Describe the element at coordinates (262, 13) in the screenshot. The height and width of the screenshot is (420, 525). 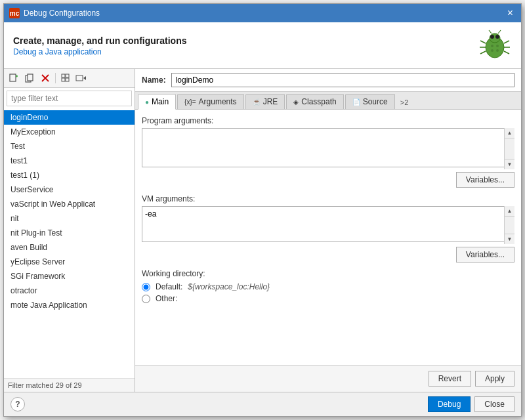
I see `title-bar: mc Debug Configurations ×` at that location.